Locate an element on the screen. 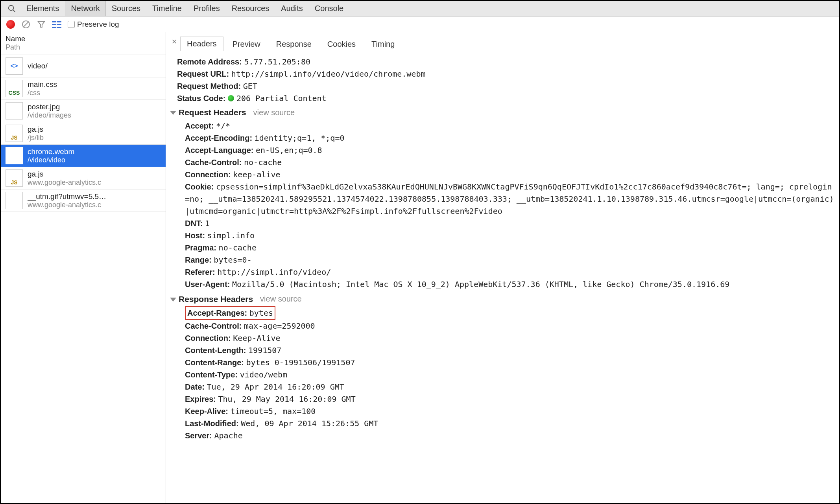 Image resolution: width=840 pixels, height=504 pixels. tab-profiles: Profiles is located at coordinates (207, 9).